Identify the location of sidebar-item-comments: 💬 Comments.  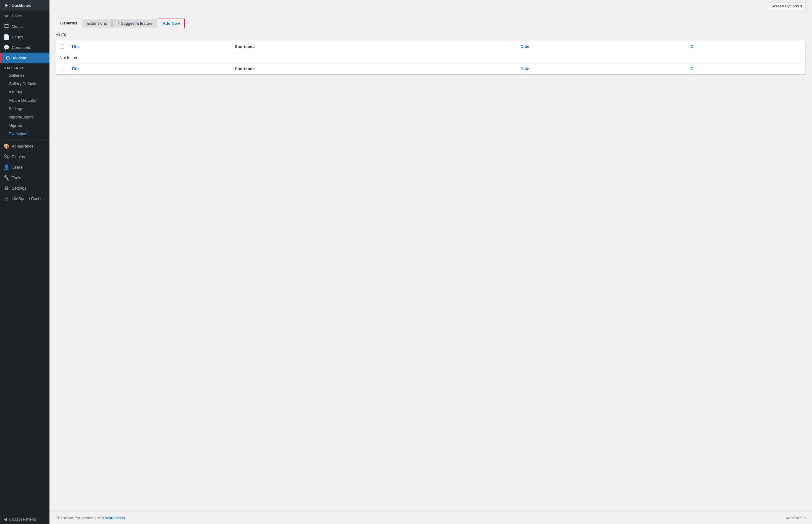
(24, 48).